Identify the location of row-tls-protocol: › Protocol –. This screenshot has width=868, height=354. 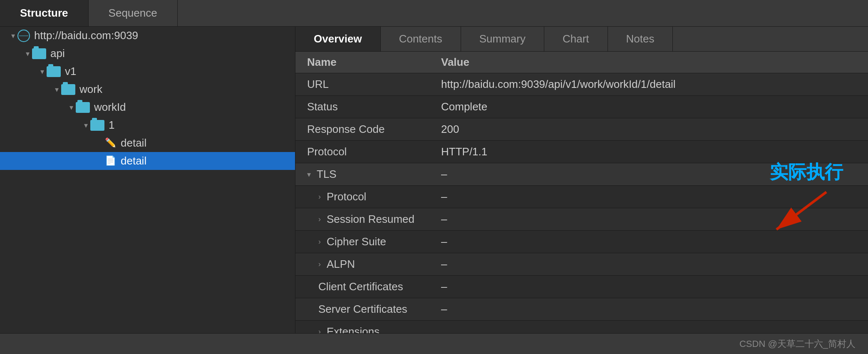
(582, 197).